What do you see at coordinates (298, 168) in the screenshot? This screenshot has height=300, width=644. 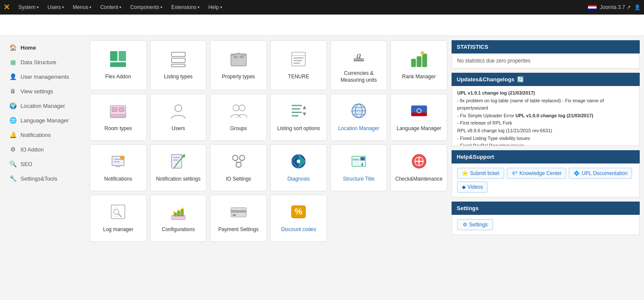 I see `tile-diagnosis: Diagnosis` at bounding box center [298, 168].